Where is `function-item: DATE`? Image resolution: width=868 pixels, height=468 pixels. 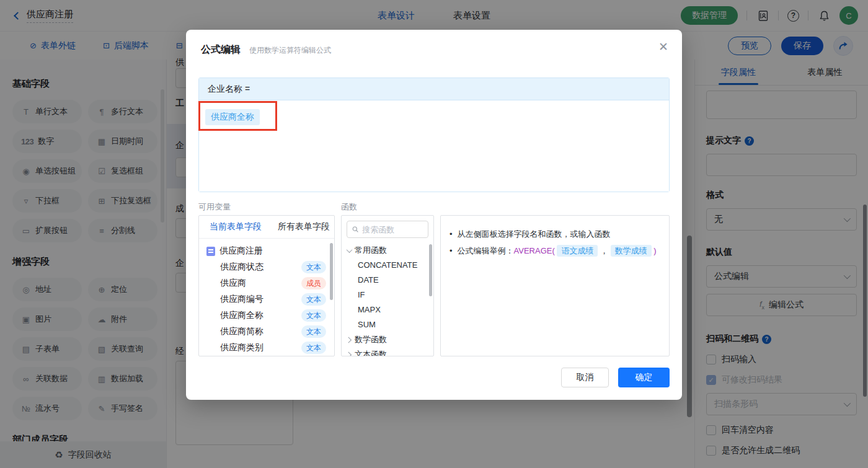
function-item: DATE is located at coordinates (388, 280).